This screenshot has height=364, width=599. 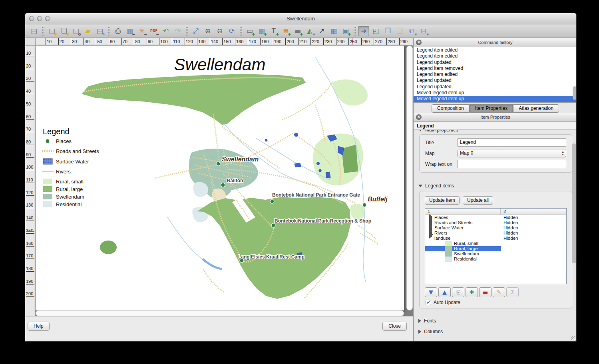 I want to click on count-symbol-button: Σ, so click(x=512, y=292).